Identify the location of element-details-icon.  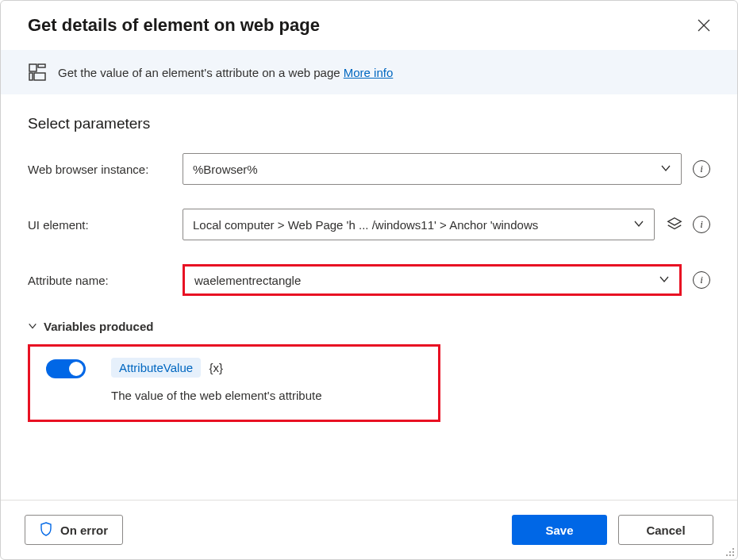
(37, 72).